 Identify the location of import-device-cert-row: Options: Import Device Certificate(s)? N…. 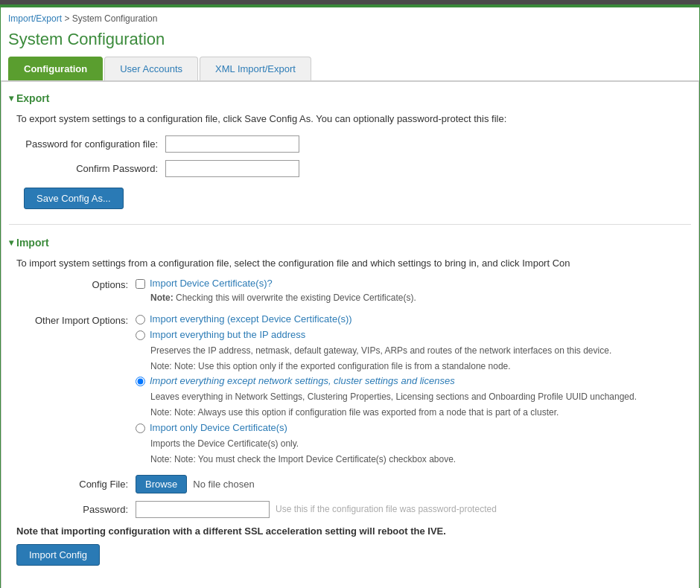
(354, 293).